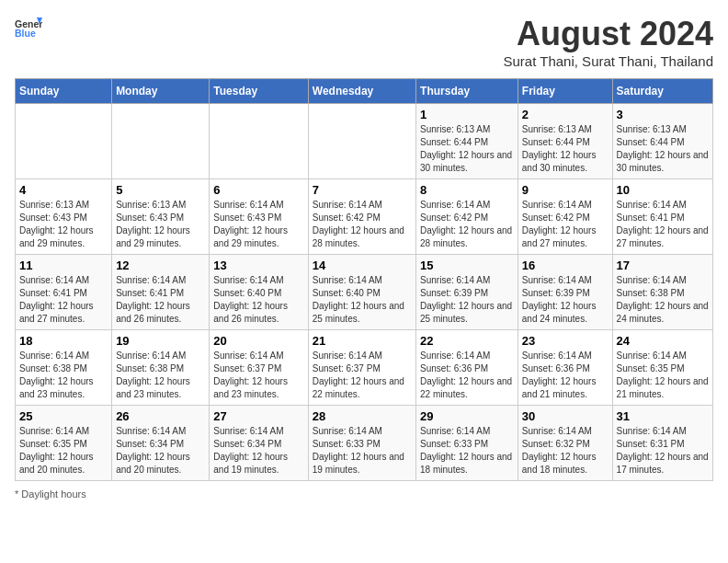  What do you see at coordinates (609, 34) in the screenshot?
I see `main-title: August 2024` at bounding box center [609, 34].